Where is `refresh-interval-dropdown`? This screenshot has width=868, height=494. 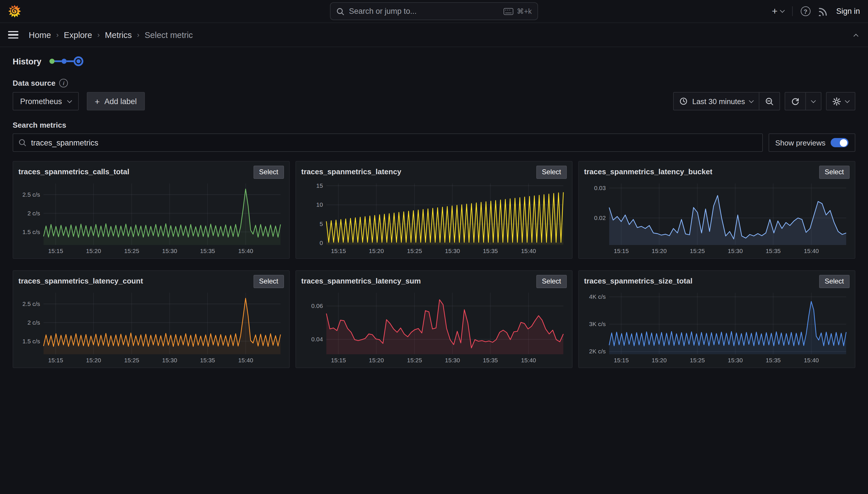 refresh-interval-dropdown is located at coordinates (814, 101).